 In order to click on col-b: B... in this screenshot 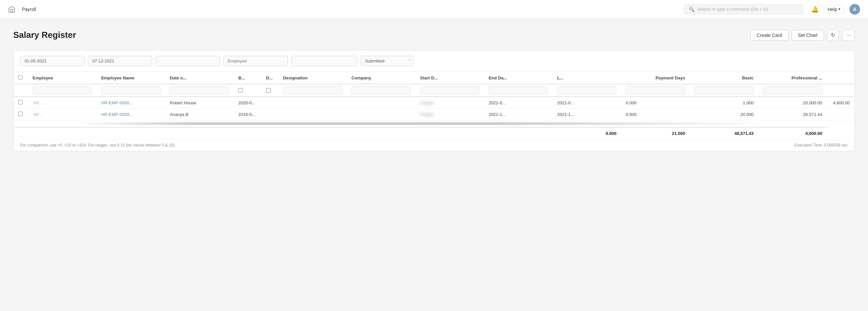, I will do `click(247, 78)`.